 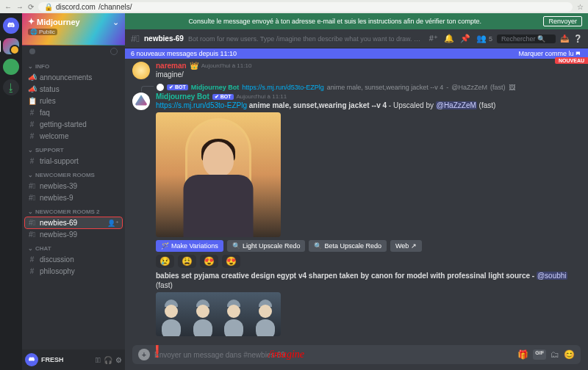 I want to click on reactions: 😢 😩 😍 😍, so click(x=368, y=261).